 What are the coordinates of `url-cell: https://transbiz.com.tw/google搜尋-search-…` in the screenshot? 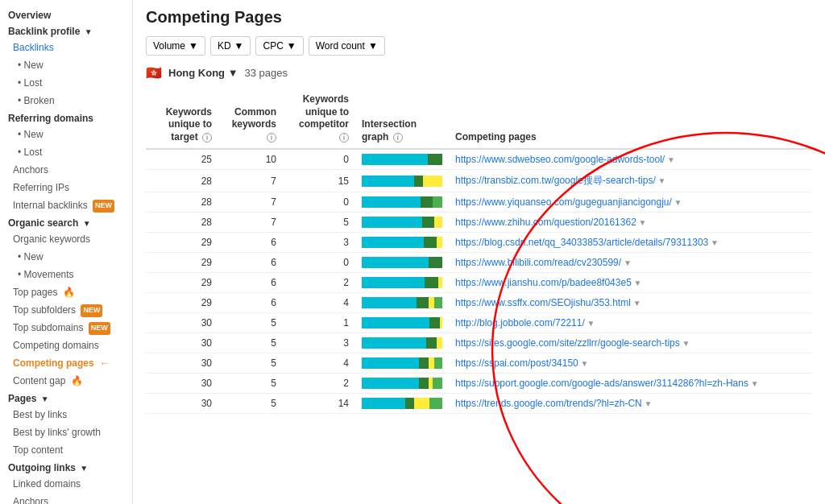 It's located at (630, 181).